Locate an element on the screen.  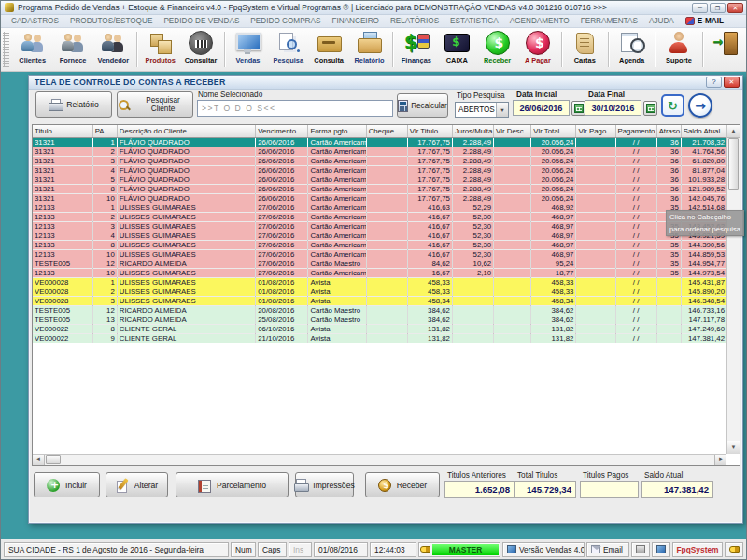
vertical-scrollbar is located at coordinates (733, 289).